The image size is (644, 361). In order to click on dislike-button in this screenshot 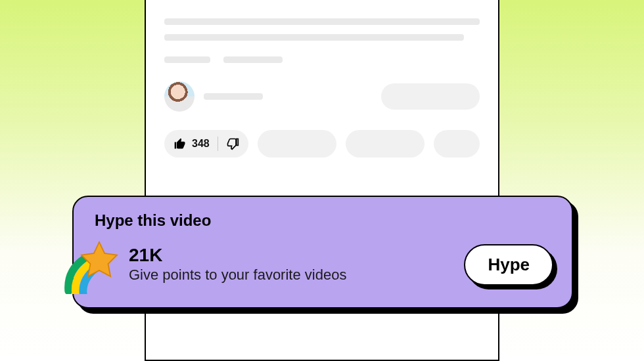, I will do `click(229, 144)`.